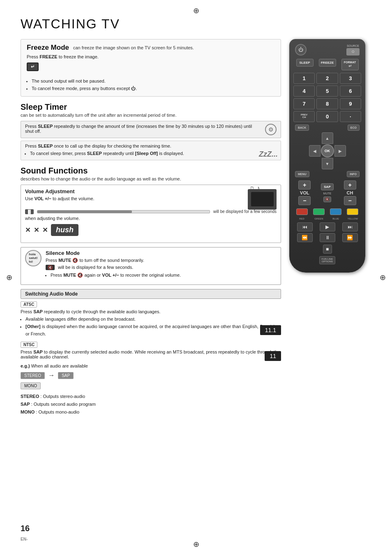 The width and height of the screenshot is (392, 555). What do you see at coordinates (327, 193) in the screenshot?
I see `mute-col: SAP MUTE 🔇` at bounding box center [327, 193].